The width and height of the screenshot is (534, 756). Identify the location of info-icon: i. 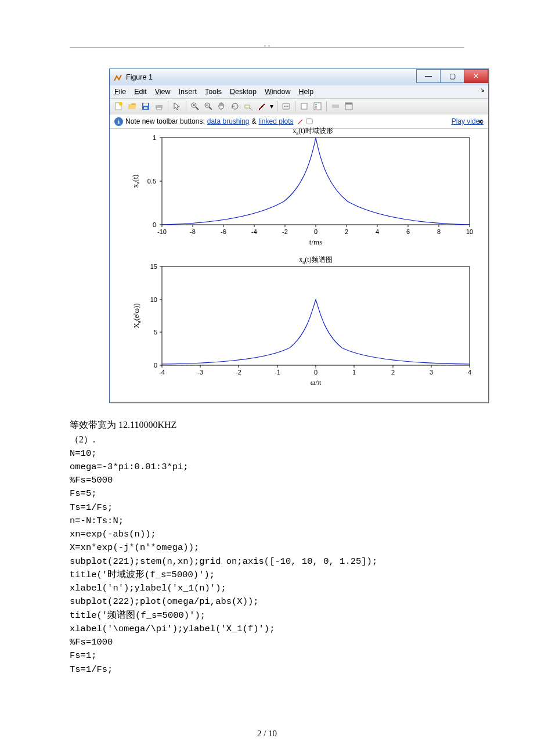
(118, 122).